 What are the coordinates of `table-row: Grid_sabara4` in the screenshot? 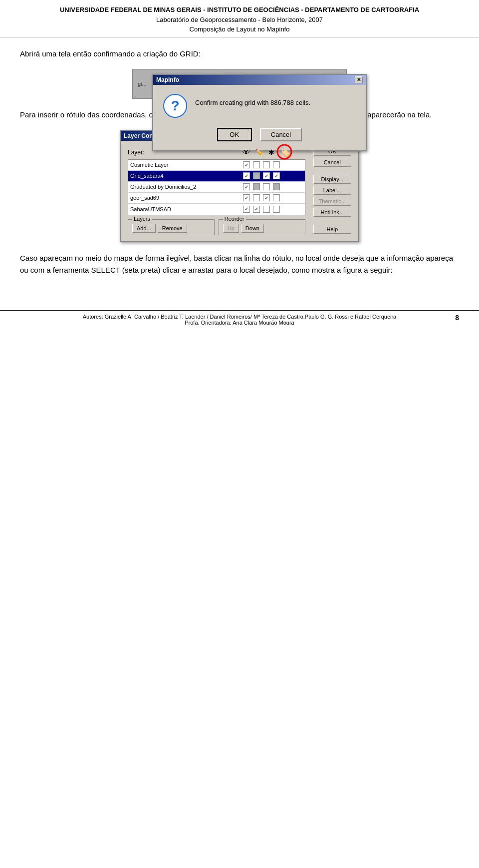 It's located at (217, 176).